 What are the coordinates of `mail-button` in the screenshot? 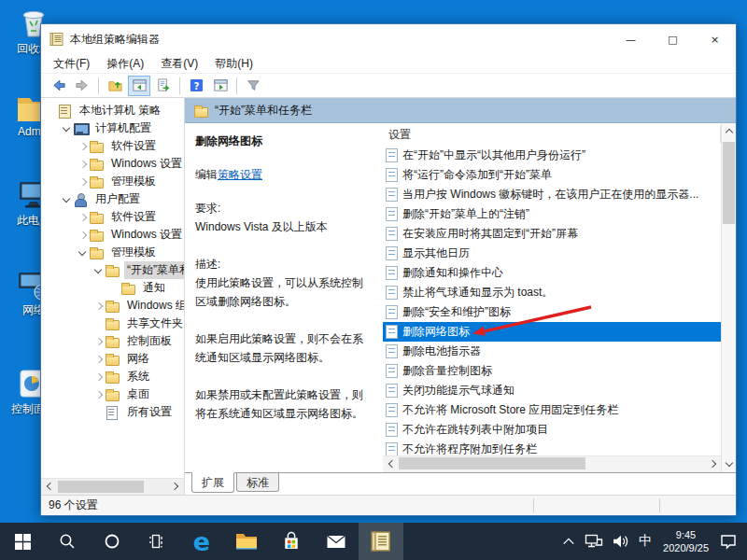 It's located at (336, 541).